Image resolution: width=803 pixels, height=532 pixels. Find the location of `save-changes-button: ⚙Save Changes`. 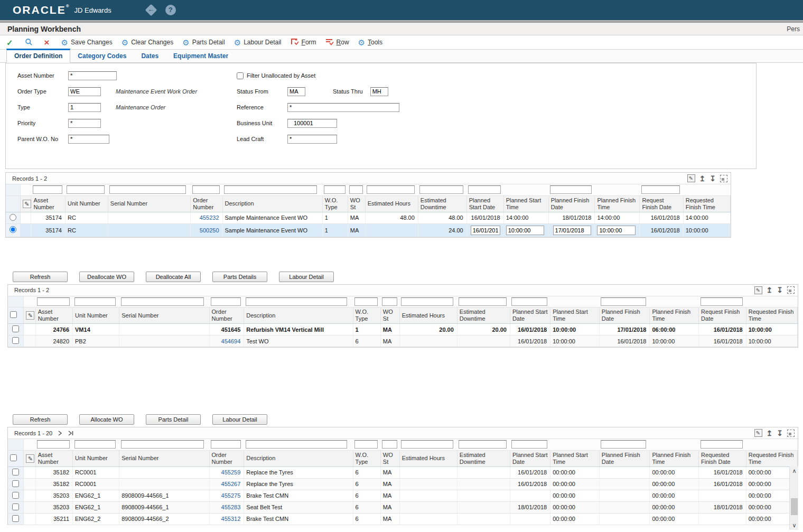

save-changes-button: ⚙Save Changes is located at coordinates (87, 42).